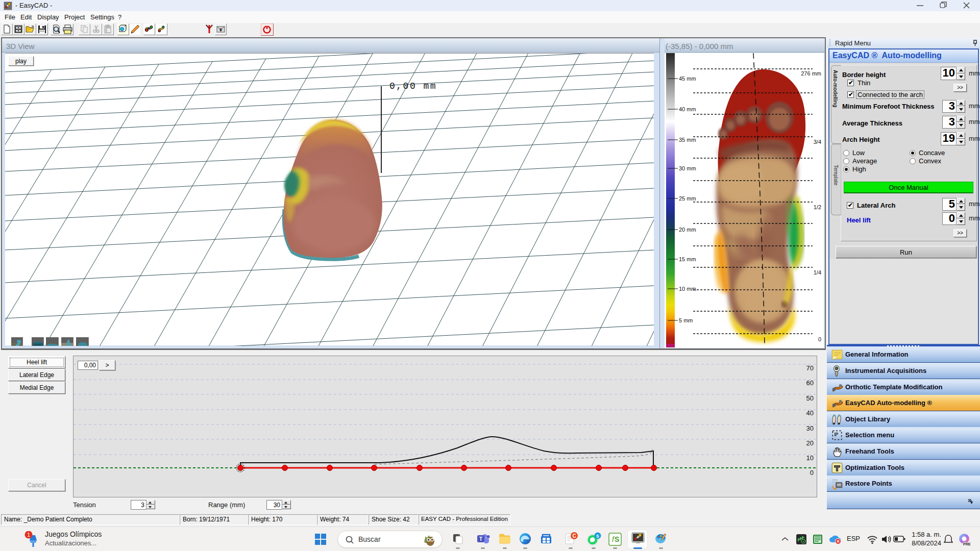 The height and width of the screenshot is (551, 980). What do you see at coordinates (29, 535) in the screenshot?
I see `svg-text: 1` at bounding box center [29, 535].